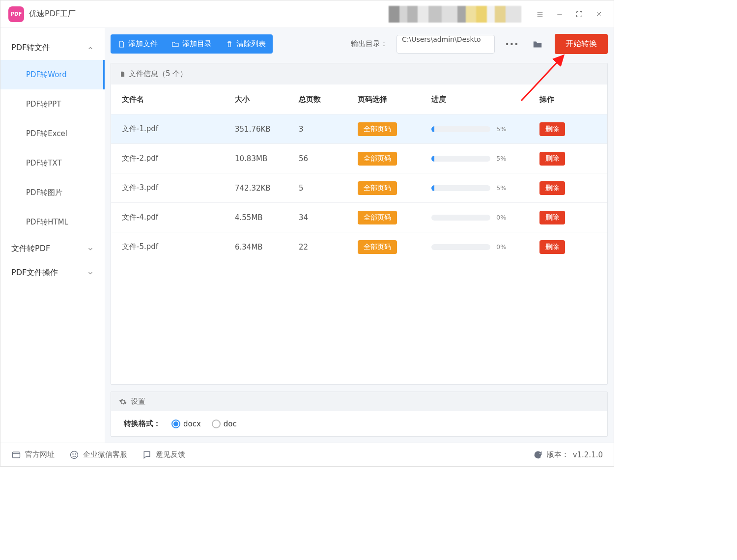  What do you see at coordinates (186, 424) in the screenshot?
I see `radio-docx: docx` at bounding box center [186, 424].